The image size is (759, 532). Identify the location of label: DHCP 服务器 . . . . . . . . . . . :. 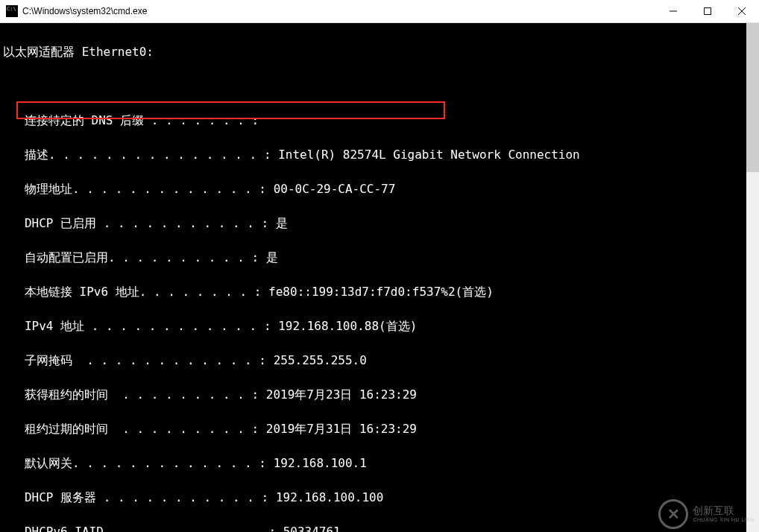
(139, 498).